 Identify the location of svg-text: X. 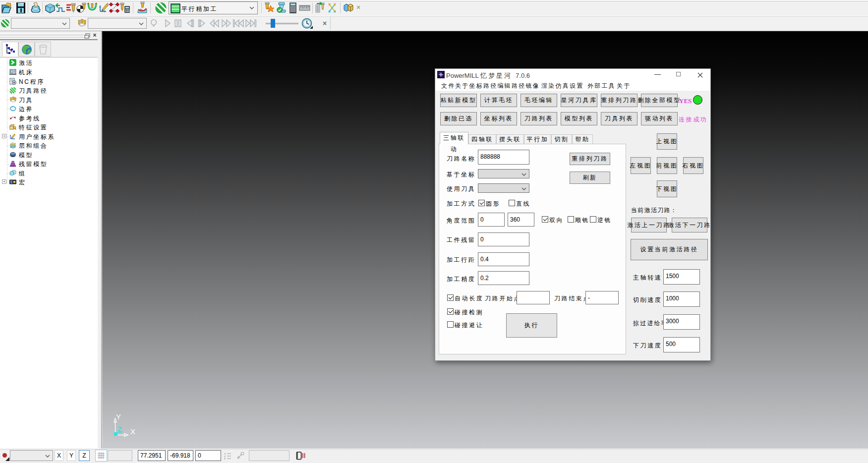
(133, 431).